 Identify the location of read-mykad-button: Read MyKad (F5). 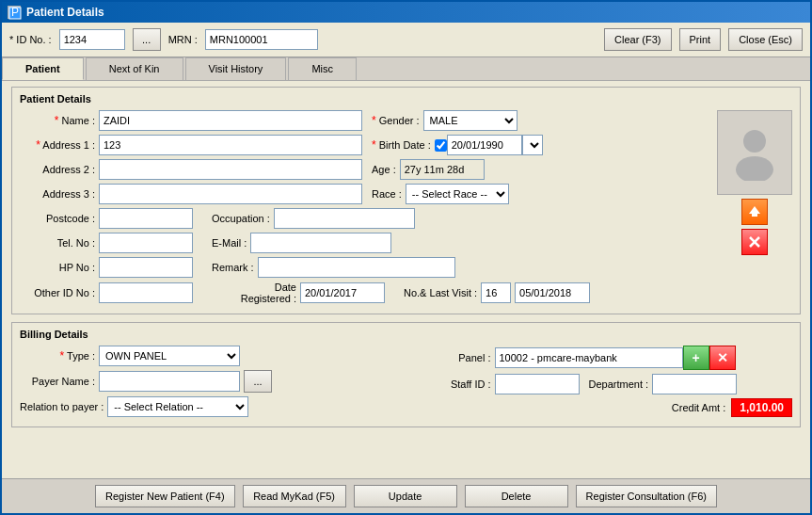
(295, 496).